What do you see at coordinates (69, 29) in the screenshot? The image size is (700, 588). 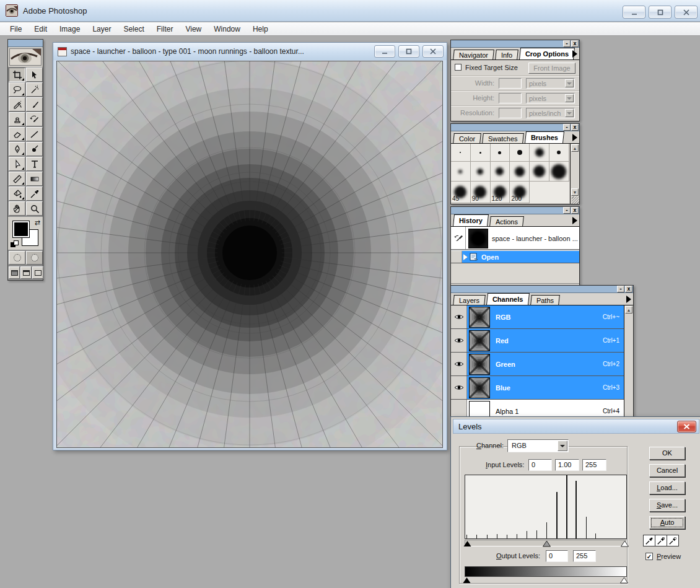 I see `menu-image: Image` at bounding box center [69, 29].